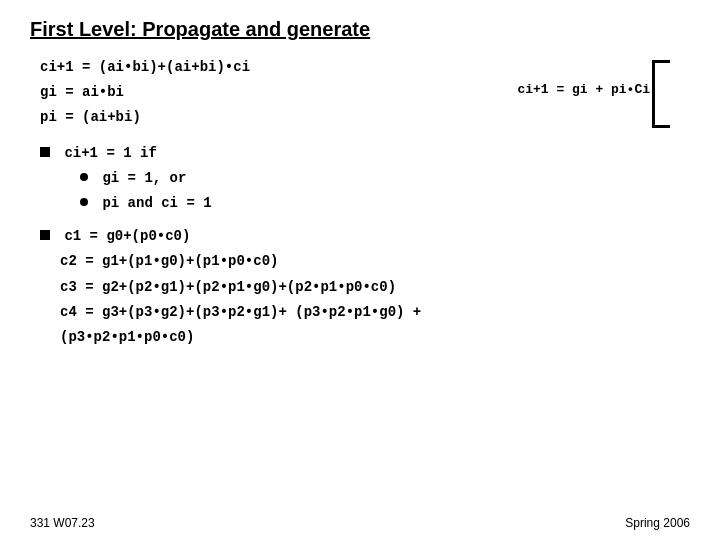 The height and width of the screenshot is (540, 720). I want to click on footer-left: 331 W07.23, so click(62, 523).